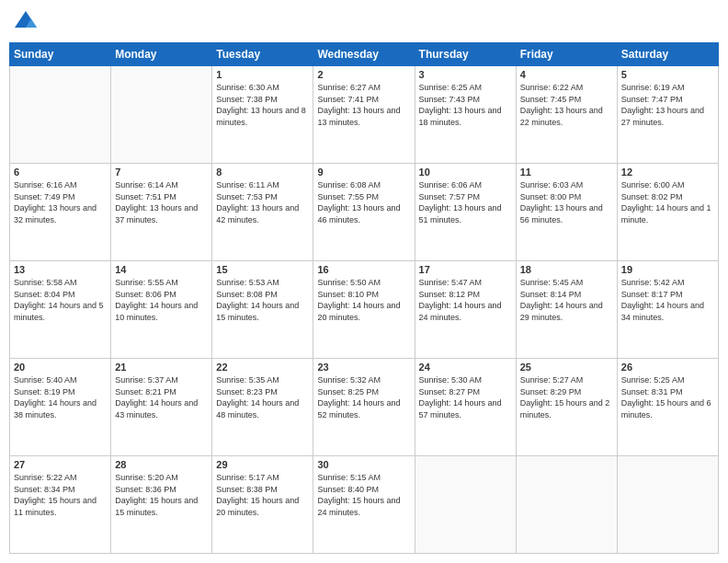  I want to click on calendar-cell: 2Sunrise: 6:27 AM Sunset: 7:41 PM Daylig…, so click(364, 115).